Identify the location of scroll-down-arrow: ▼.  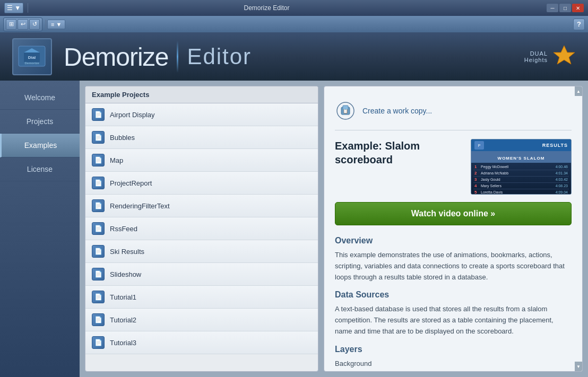
(578, 366).